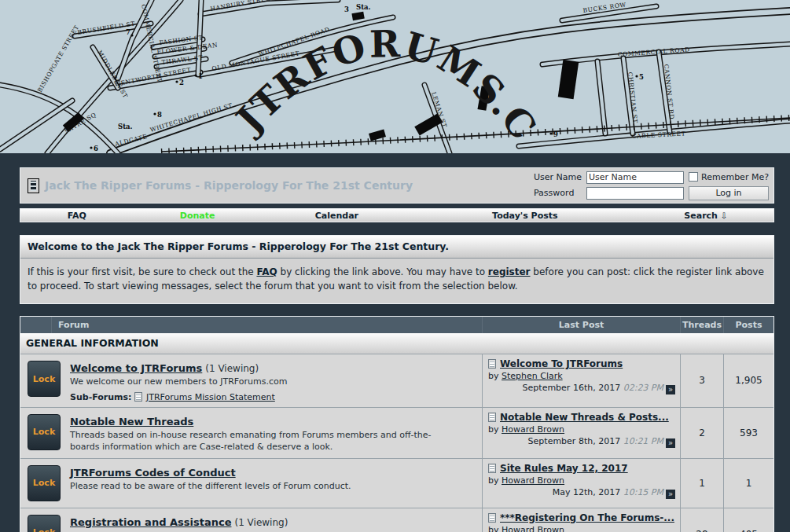 The image size is (790, 532). Describe the element at coordinates (141, 272) in the screenshot. I see `intro-text: If this is your first visit, be sure to …` at that location.